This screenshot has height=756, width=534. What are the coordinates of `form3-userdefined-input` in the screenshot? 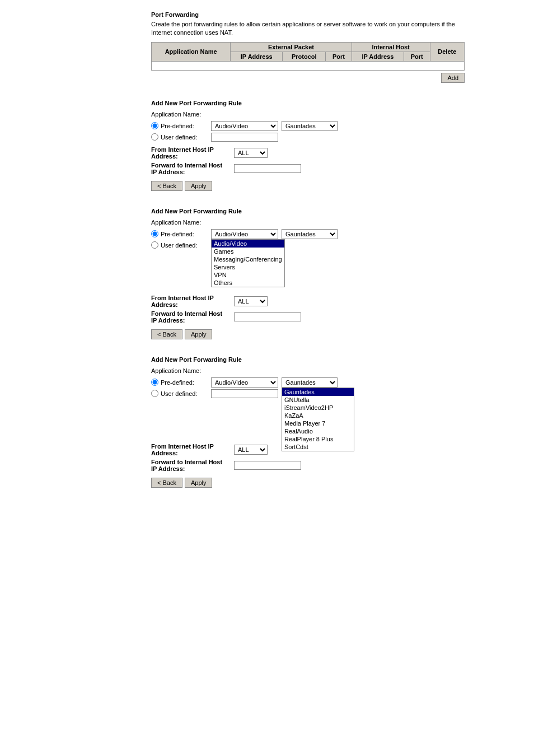 It's located at (245, 394).